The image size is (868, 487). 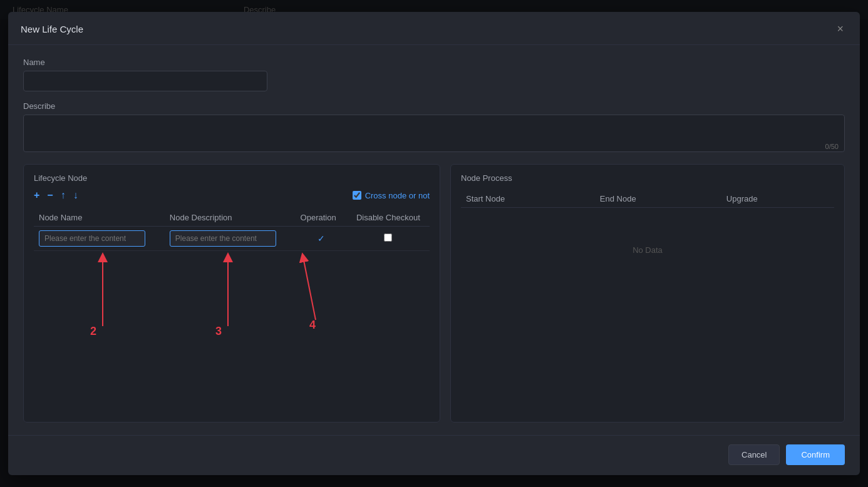 What do you see at coordinates (391, 195) in the screenshot?
I see `cross-node-label: Cross node or not` at bounding box center [391, 195].